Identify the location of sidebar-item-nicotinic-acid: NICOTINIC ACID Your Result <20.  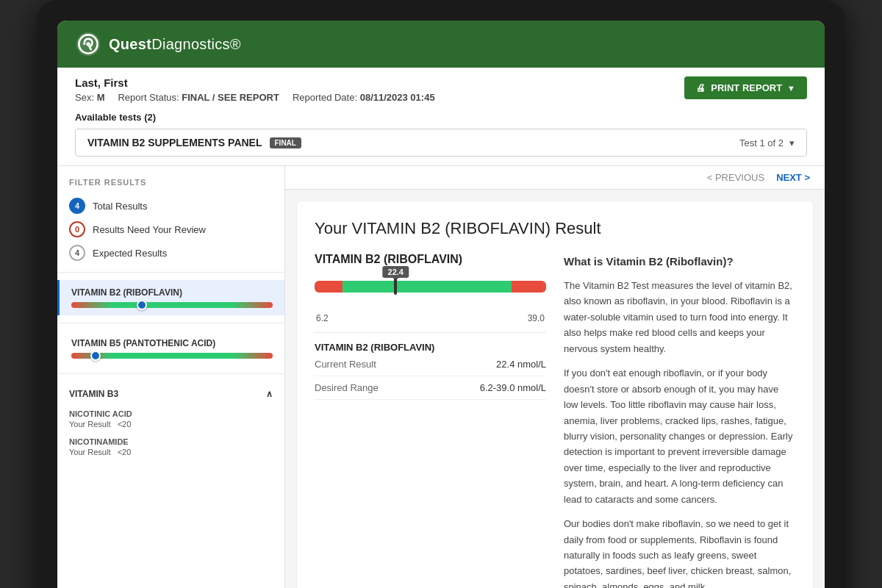
(171, 419).